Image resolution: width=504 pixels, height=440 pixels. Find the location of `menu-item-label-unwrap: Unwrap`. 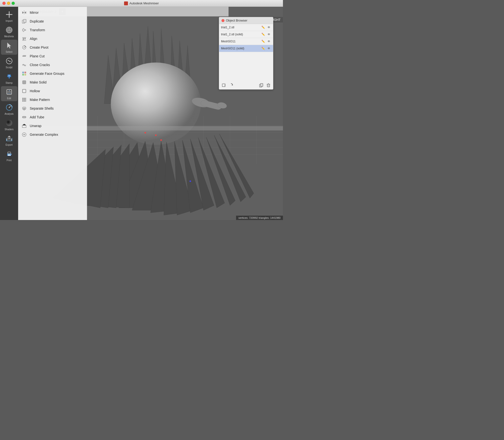

menu-item-label-unwrap: Unwrap is located at coordinates (36, 126).